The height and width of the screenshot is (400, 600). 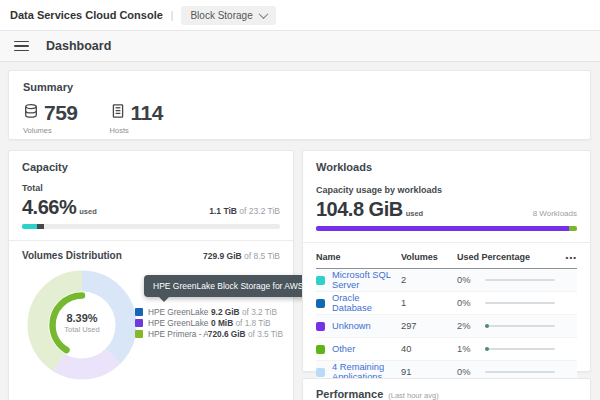 What do you see at coordinates (151, 226) in the screenshot?
I see `capacity-usage-bar` at bounding box center [151, 226].